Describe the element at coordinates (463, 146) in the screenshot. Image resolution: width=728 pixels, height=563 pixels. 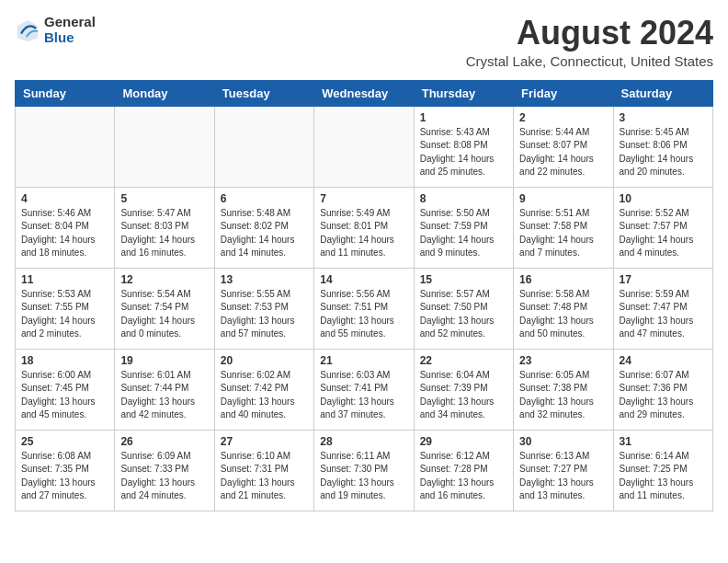
I see `calendar-cell: 1Sunrise: 5:43 AM Sunset: 8:08 PM Daylig…` at that location.